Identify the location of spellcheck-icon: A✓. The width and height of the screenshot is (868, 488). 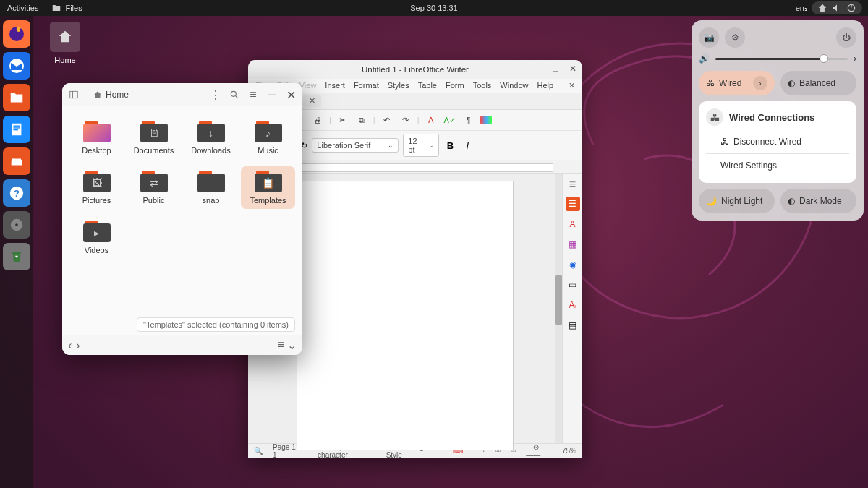
(450, 120).